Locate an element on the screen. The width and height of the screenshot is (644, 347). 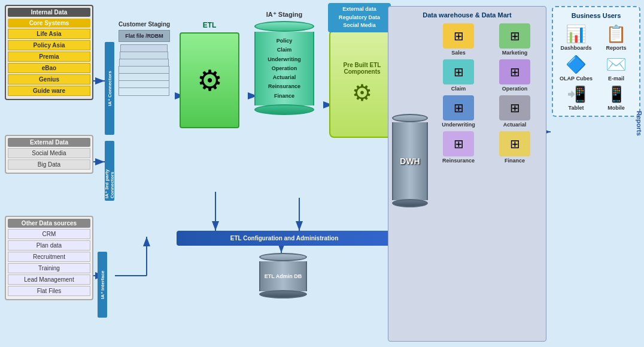
other-item-lead-management: Lead Management is located at coordinates (49, 279).